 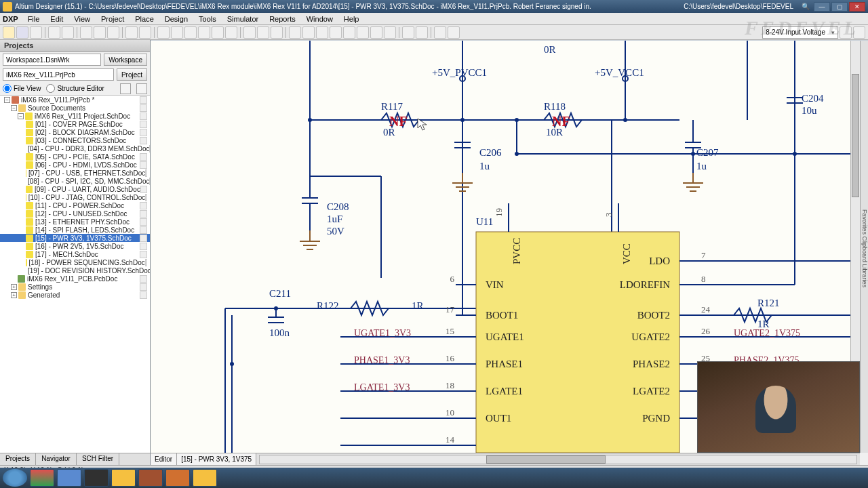 What do you see at coordinates (36, 33) in the screenshot?
I see `tool-save` at bounding box center [36, 33].